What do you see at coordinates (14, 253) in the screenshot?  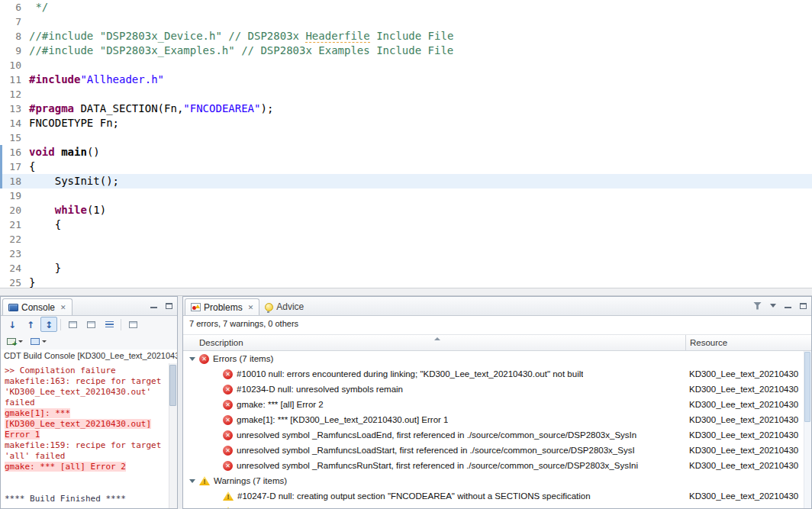 I see `line-number-23: 23` at bounding box center [14, 253].